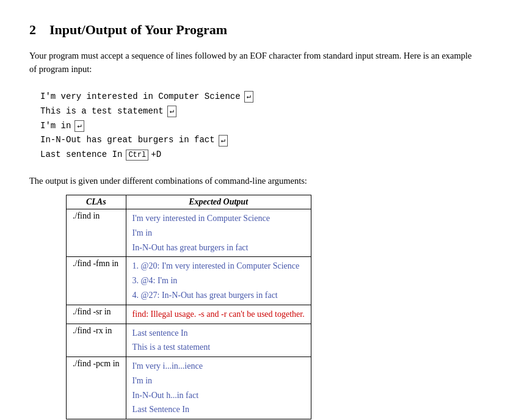  What do you see at coordinates (258, 155) in the screenshot?
I see `input-line-5: Last sentence In Ctrl +D` at bounding box center [258, 155].